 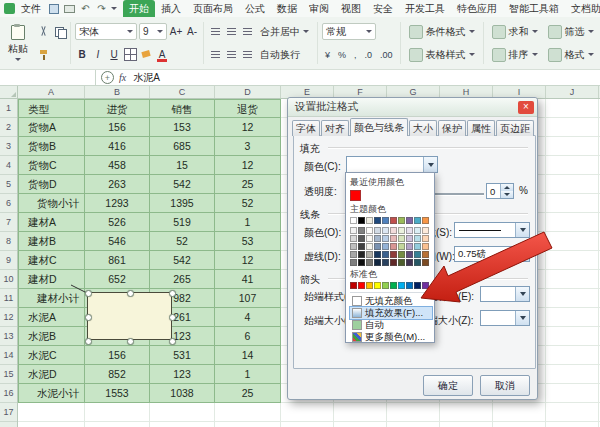 What do you see at coordinates (52, 336) in the screenshot?
I see `cell-A13: 水泥B` at bounding box center [52, 336].